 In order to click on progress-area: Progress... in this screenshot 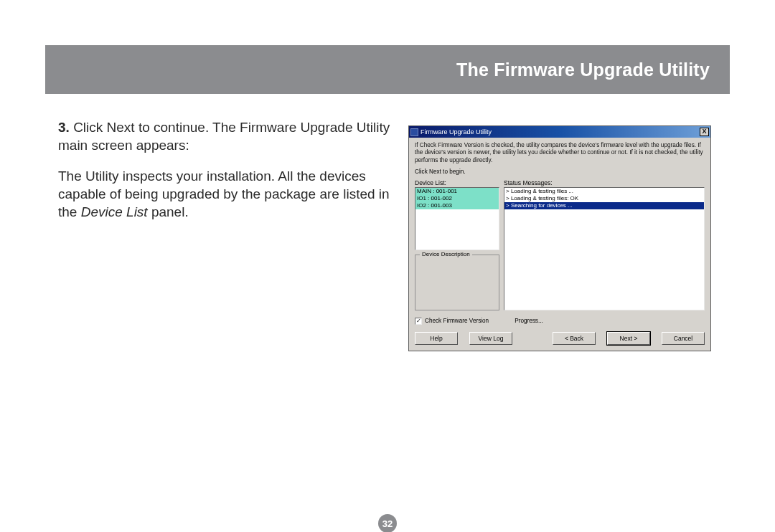, I will do `click(529, 321)`.